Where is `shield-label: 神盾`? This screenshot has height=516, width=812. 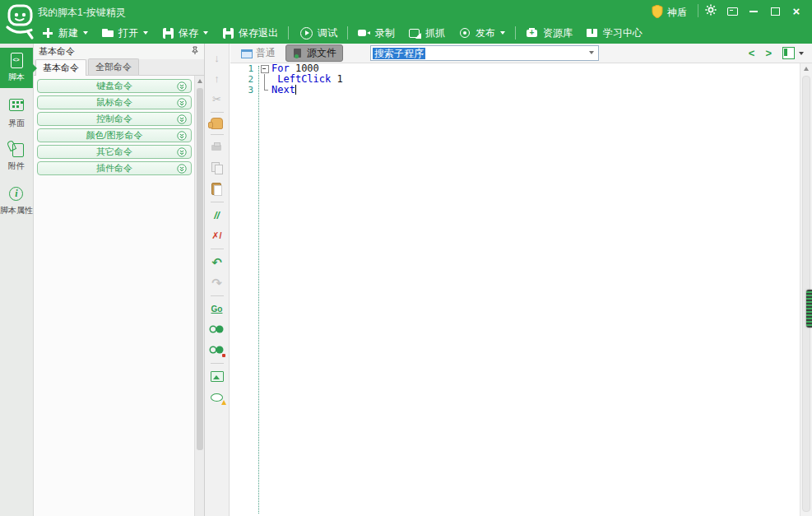 shield-label: 神盾 is located at coordinates (677, 13).